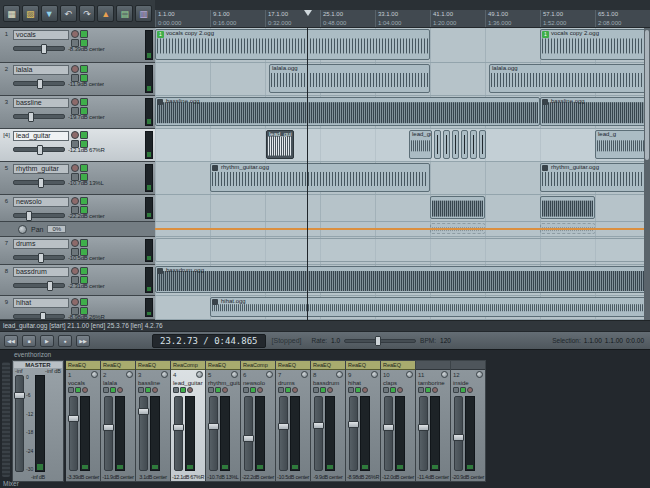  What do you see at coordinates (420, 144) in the screenshot?
I see `media-item: lead_gui` at bounding box center [420, 144].